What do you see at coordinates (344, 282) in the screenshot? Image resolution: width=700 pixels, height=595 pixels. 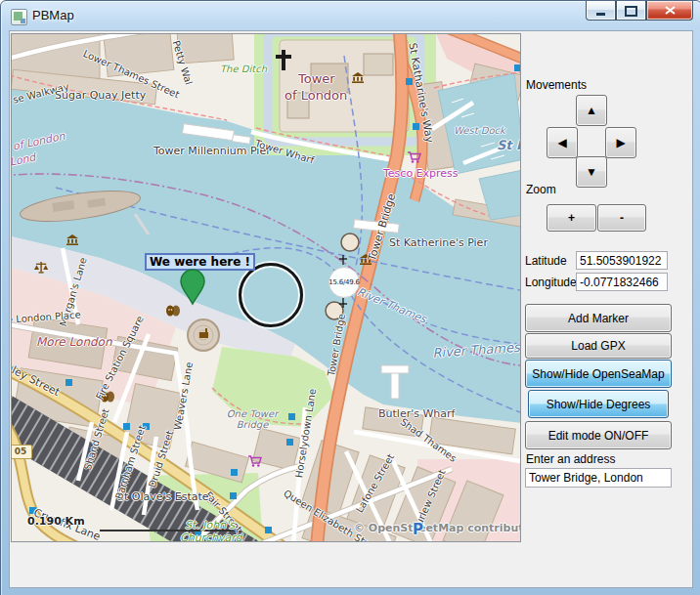 I see `seamark-depth-value: 15.6/49.6` at bounding box center [344, 282].